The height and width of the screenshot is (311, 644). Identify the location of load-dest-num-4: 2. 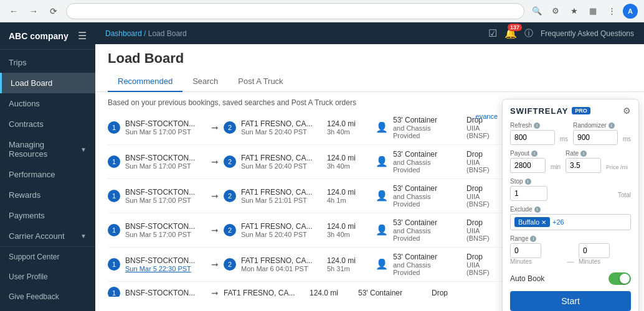
(230, 230).